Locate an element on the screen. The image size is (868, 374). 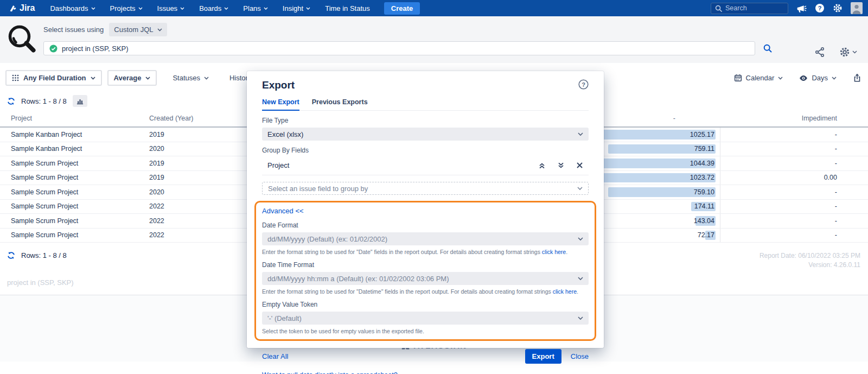
nav-menu: DashboardsProjectsIssuesBoardsPlansInsig… is located at coordinates (209, 9).